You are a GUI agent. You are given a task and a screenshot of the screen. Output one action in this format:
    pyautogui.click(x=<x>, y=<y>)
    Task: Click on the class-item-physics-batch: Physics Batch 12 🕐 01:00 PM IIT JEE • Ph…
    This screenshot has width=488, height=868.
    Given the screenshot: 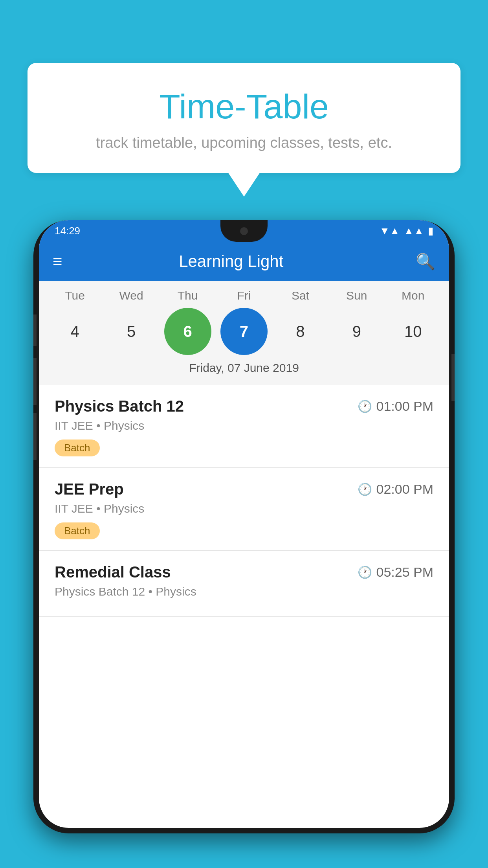 What is the action you would take?
    pyautogui.click(x=244, y=426)
    